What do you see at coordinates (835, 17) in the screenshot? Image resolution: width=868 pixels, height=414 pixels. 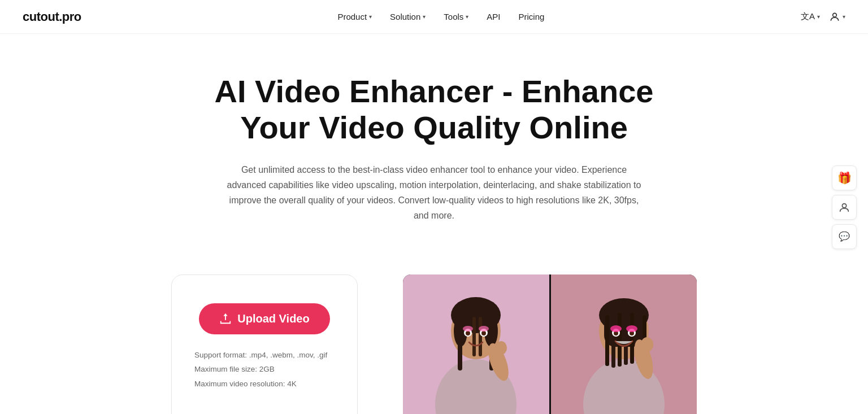 I see `user-icon` at bounding box center [835, 17].